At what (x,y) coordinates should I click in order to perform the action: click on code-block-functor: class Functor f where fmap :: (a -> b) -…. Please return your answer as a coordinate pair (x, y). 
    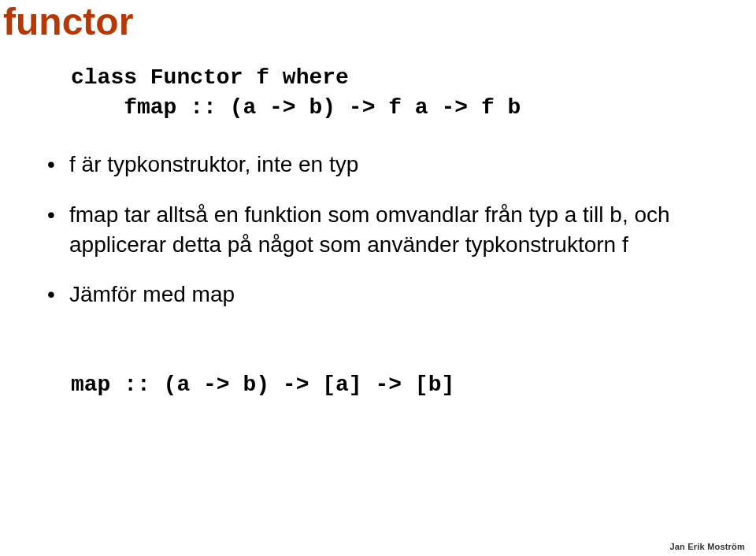
    Looking at the image, I should click on (296, 93).